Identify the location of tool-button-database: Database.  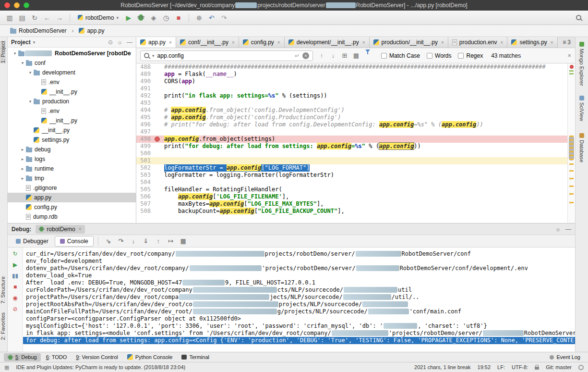
(582, 148).